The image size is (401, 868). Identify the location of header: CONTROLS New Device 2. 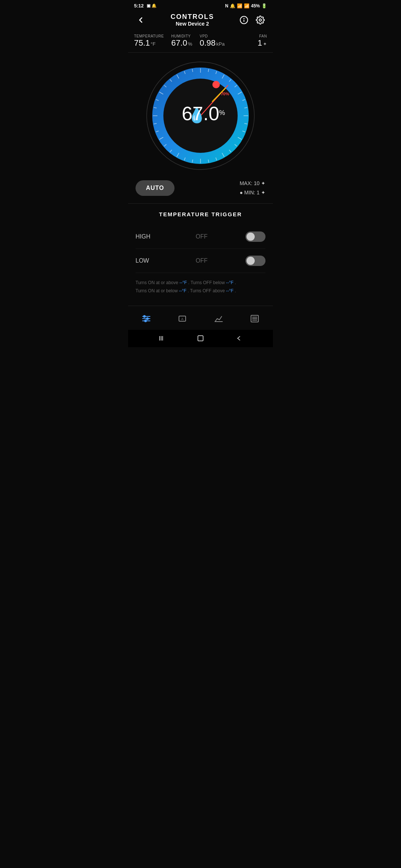
(200, 21).